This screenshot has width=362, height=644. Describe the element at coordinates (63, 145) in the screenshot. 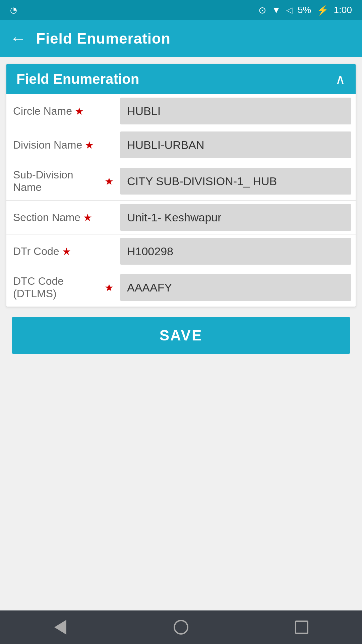

I see `division-name-label: Division Name ★` at that location.